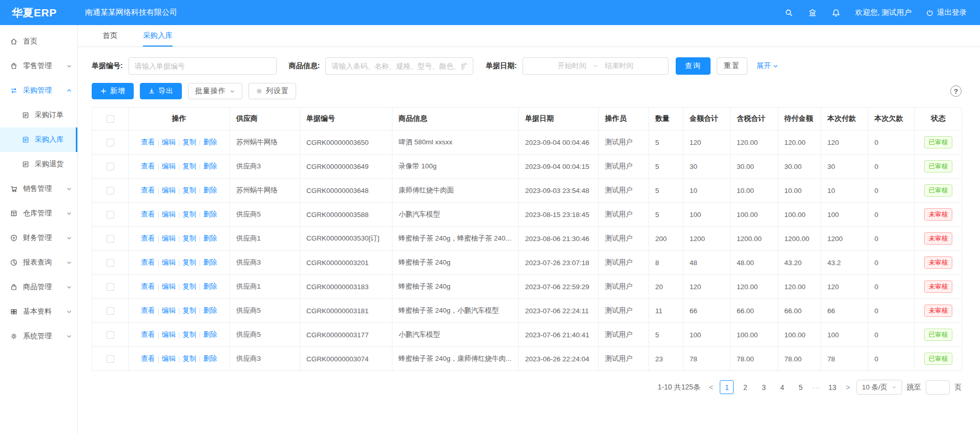 The image size is (980, 434). I want to click on logout-button: 退出登录, so click(946, 12).